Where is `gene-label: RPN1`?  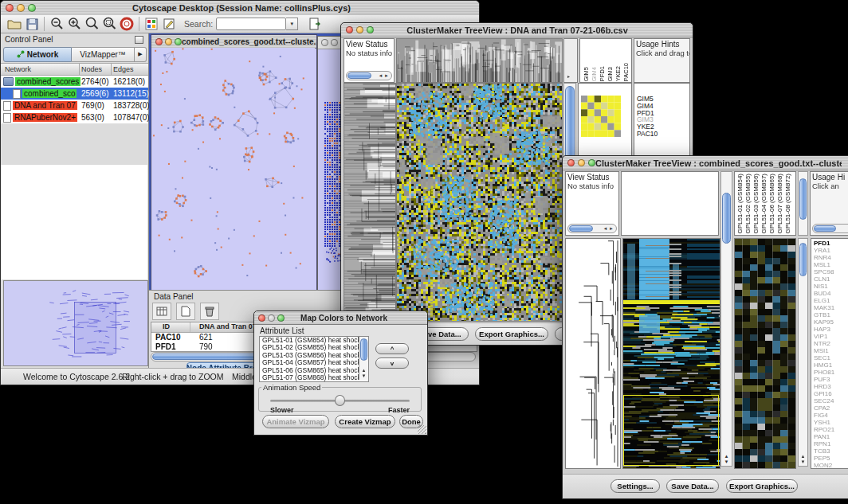
gene-label: RPN1 is located at coordinates (830, 444).